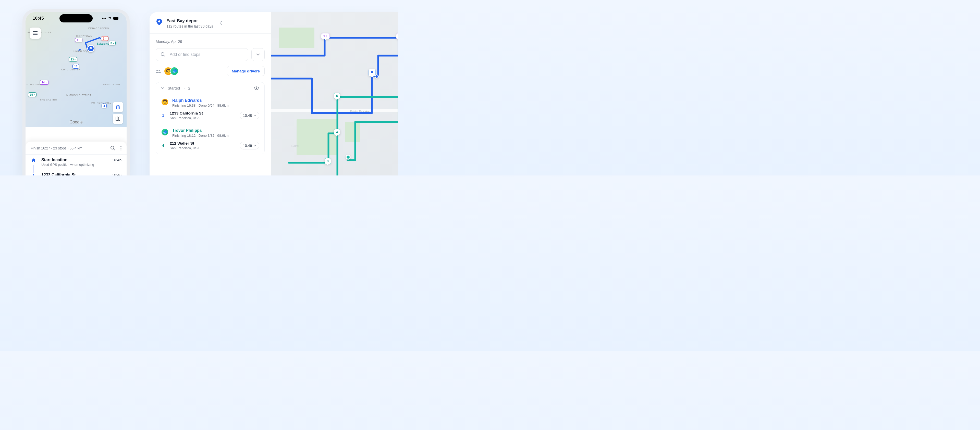 The width and height of the screenshot is (980, 430). Describe the element at coordinates (49, 100) in the screenshot. I see `map-label: THE CASTRO` at that location.